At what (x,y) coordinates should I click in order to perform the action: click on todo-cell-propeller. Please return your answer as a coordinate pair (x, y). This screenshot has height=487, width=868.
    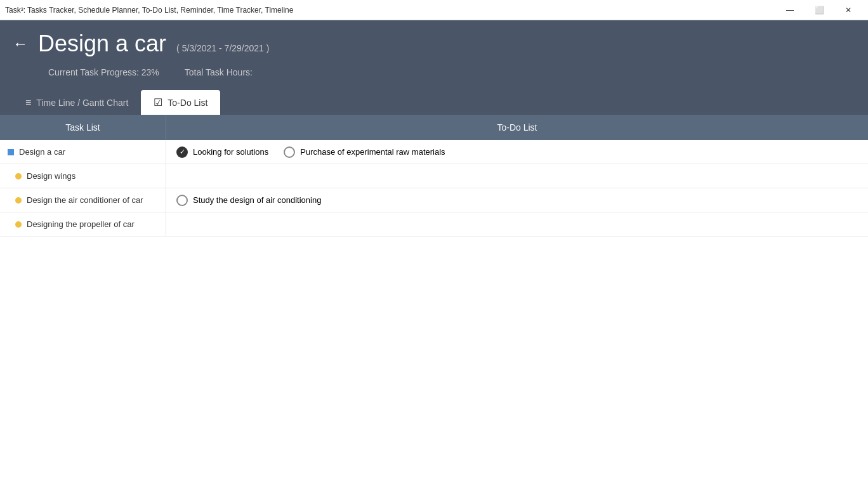
    Looking at the image, I should click on (517, 224).